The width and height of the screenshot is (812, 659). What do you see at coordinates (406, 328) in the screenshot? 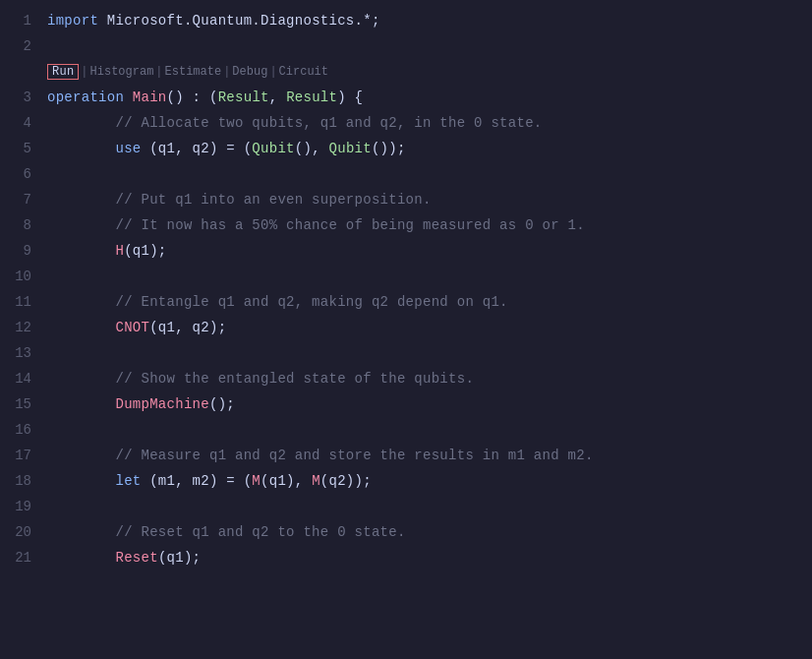
I see `code-line-12: 12 CNOT(q1, q2);` at bounding box center [406, 328].